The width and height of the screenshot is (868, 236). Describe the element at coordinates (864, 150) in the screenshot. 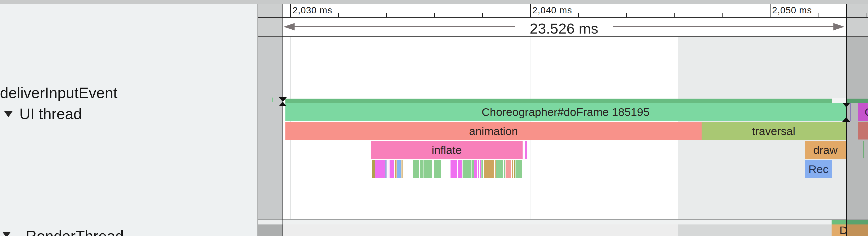

I see `green-marker` at that location.